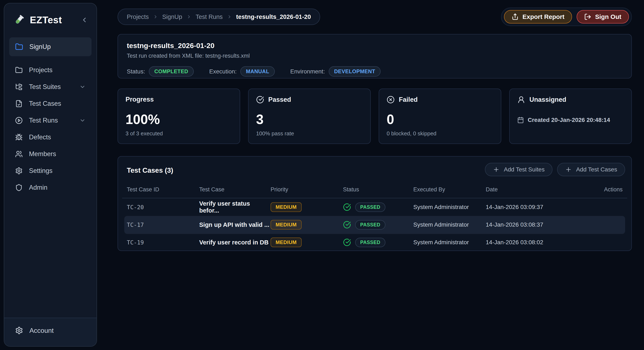 This screenshot has width=644, height=350. What do you see at coordinates (566, 17) in the screenshot?
I see `topbar-actions: Export Report Sign Out` at bounding box center [566, 17].